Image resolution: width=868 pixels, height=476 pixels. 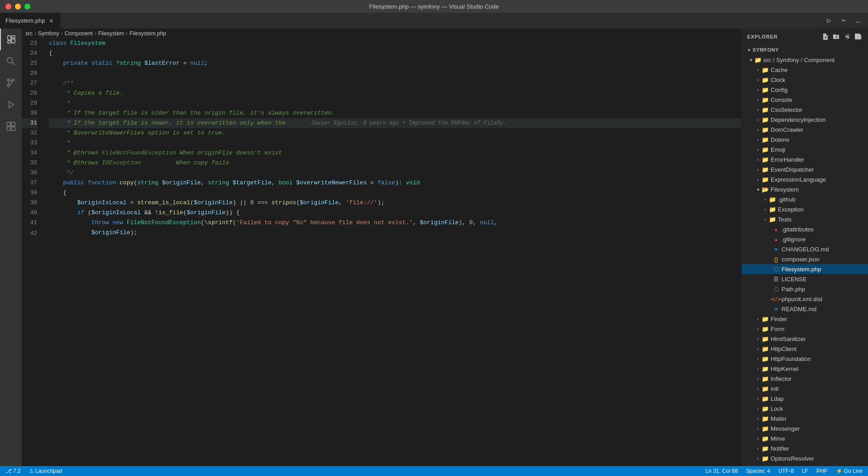 I want to click on source-control-icon, so click(x=11, y=83).